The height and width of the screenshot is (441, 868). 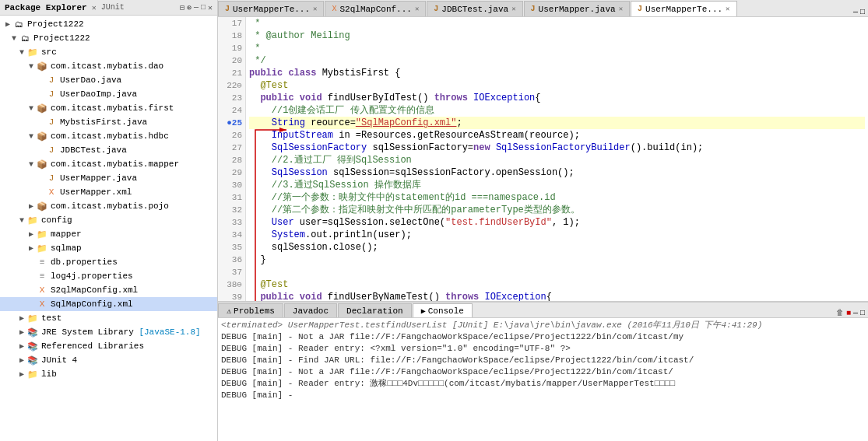 What do you see at coordinates (109, 94) in the screenshot?
I see `tree-item: J UserDaoImp.java` at bounding box center [109, 94].